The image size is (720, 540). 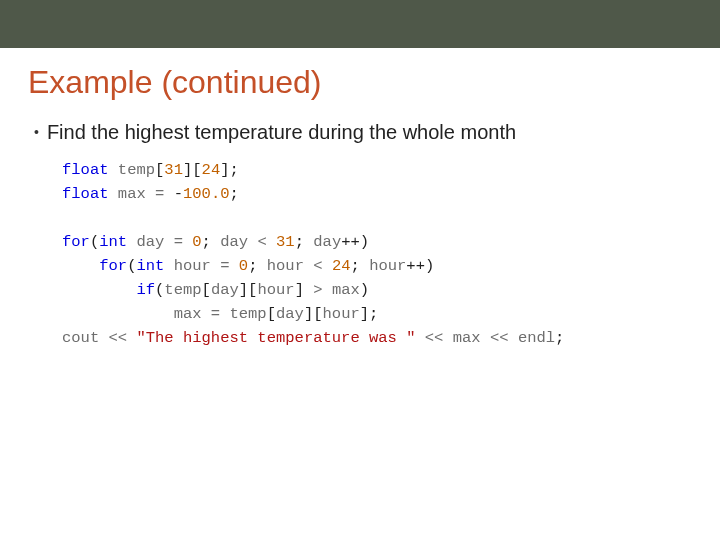 I want to click on bullet-line: • Find the highest temperature during th…, so click(x=363, y=132).